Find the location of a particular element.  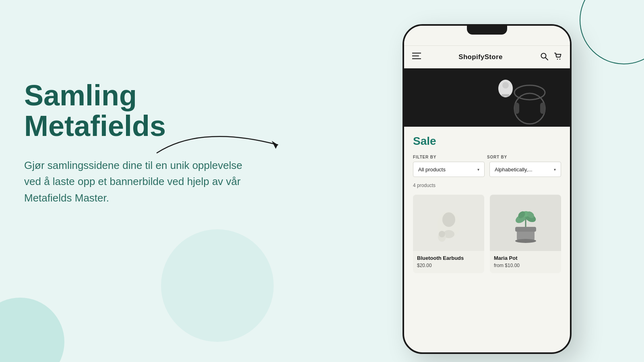

filter-dropdown: All products ▾ is located at coordinates (449, 169).